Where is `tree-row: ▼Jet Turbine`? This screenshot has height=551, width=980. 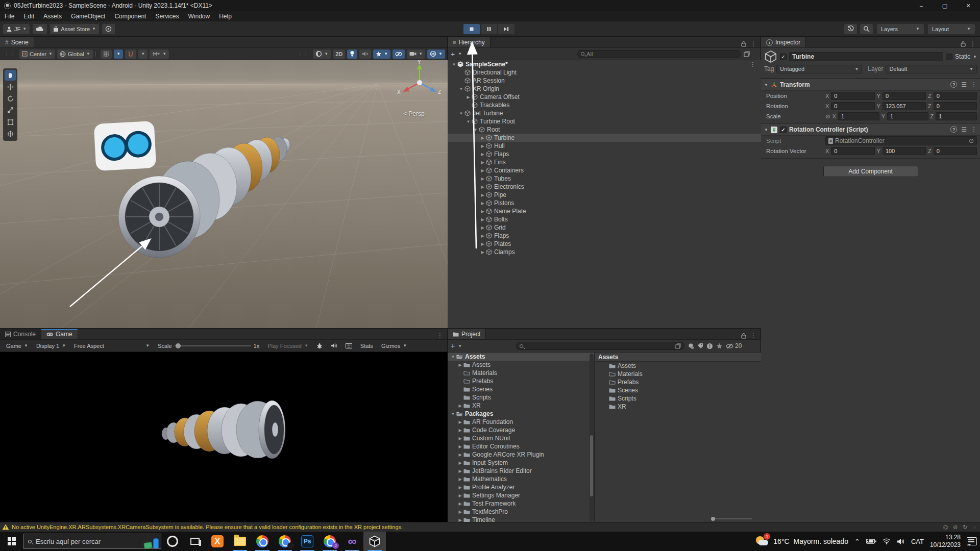
tree-row: ▼Jet Turbine is located at coordinates (604, 113).